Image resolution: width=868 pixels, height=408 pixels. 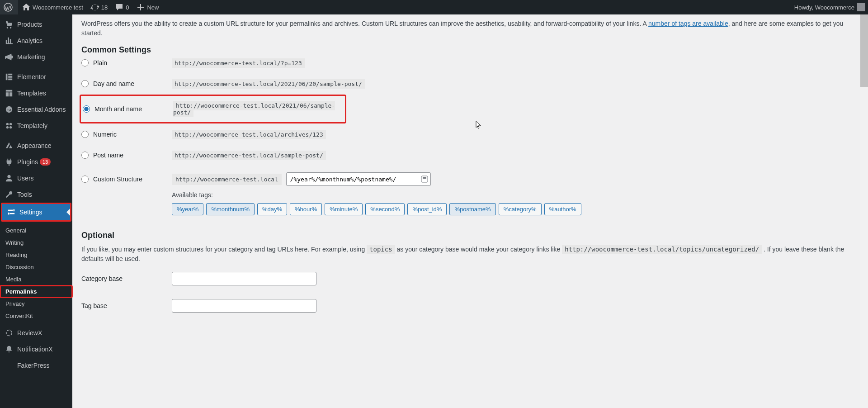 What do you see at coordinates (85, 84) in the screenshot?
I see `permalink-day-radio` at bounding box center [85, 84].